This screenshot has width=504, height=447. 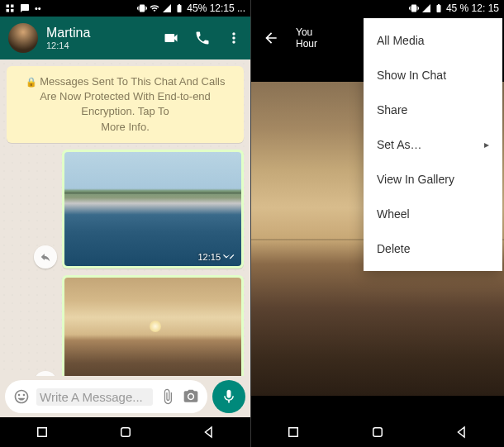 What do you see at coordinates (168, 397) in the screenshot?
I see `attach-icon` at bounding box center [168, 397].